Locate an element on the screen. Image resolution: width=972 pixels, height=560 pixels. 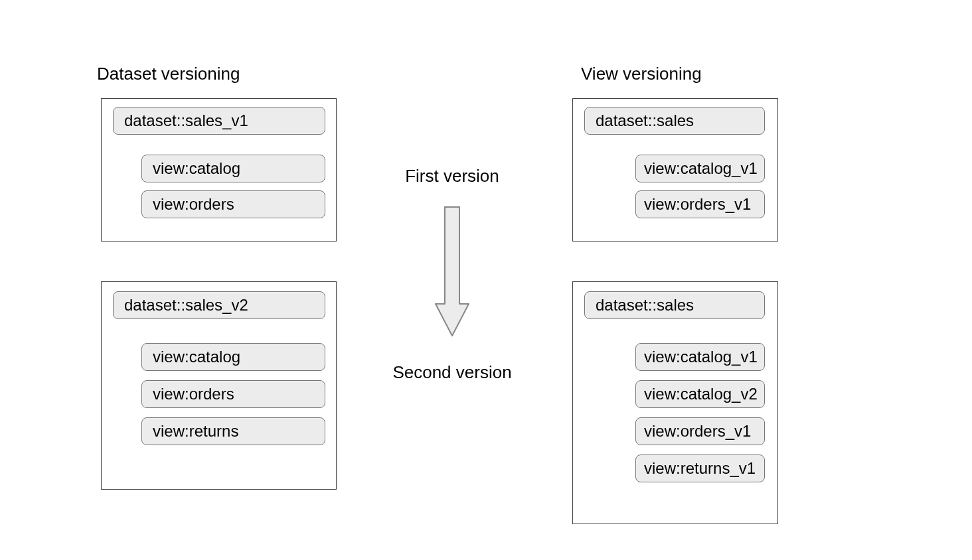
panel-view-version-1: dataset::sales view:catalog_v1 view:orde… is located at coordinates (675, 170).